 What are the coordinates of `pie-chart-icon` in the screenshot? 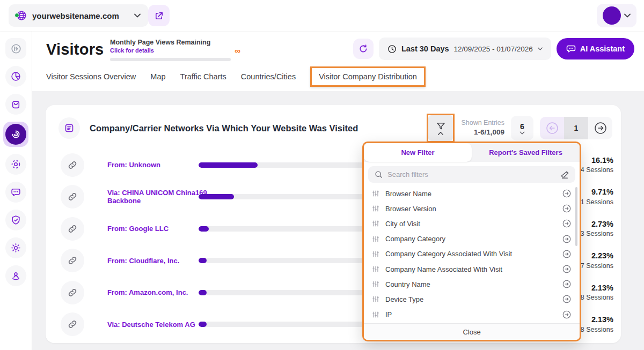 It's located at (16, 76).